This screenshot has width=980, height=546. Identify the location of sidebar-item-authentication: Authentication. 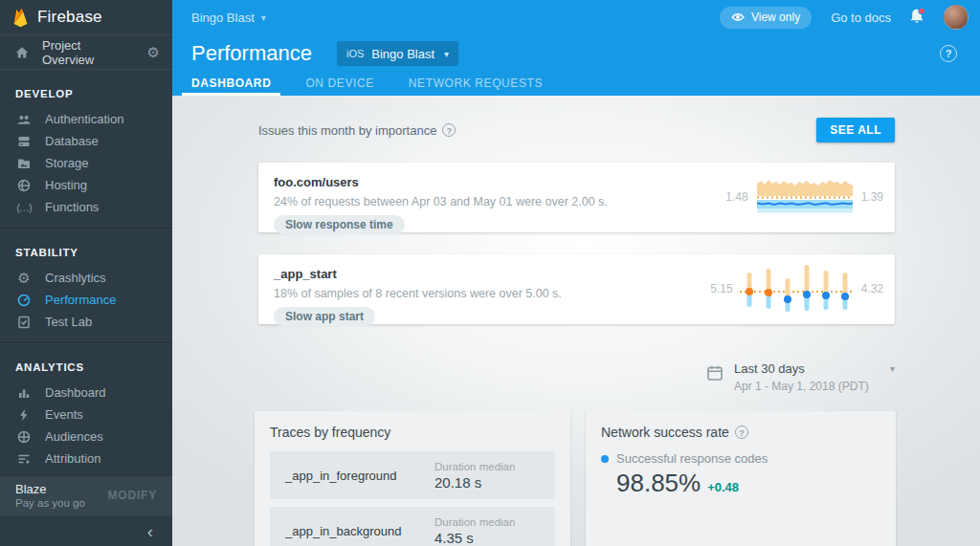
(86, 119).